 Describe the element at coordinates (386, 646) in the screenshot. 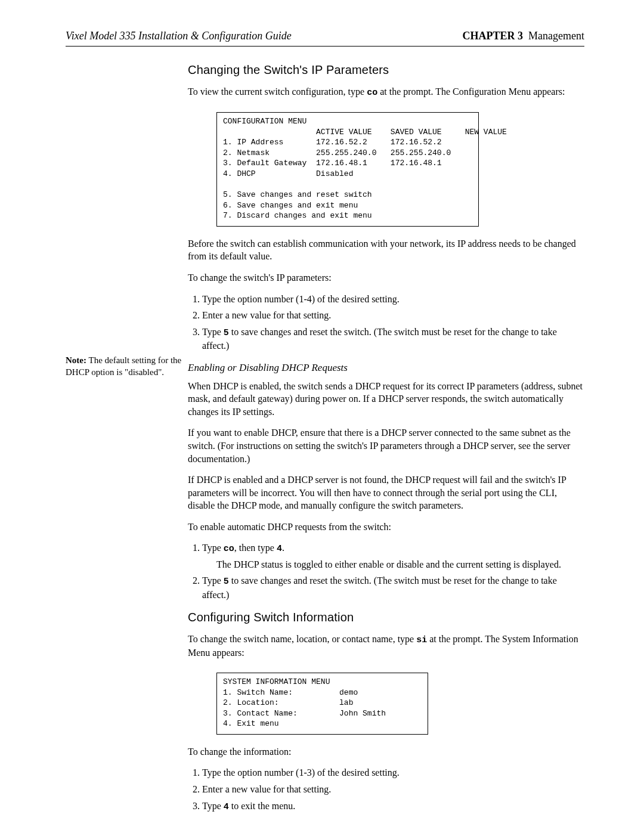

I see `intro-switch-info: To change the switch name, location, or …` at that location.